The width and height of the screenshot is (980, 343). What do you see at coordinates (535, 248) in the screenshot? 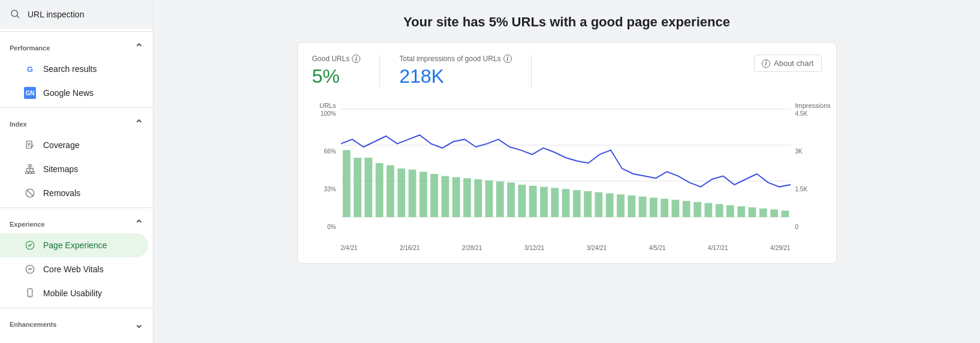
I see `x-label-3: 3/12/21` at bounding box center [535, 248].